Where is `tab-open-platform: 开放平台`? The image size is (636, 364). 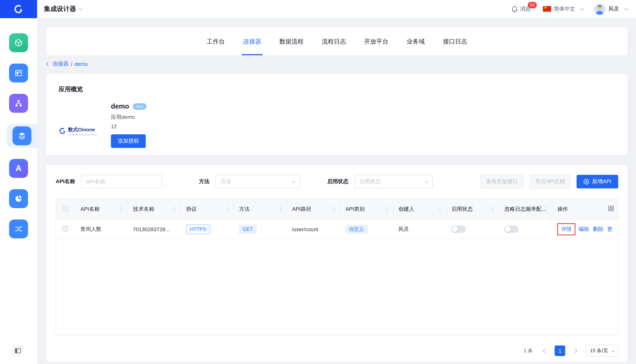 tab-open-platform: 开放平台 is located at coordinates (376, 42).